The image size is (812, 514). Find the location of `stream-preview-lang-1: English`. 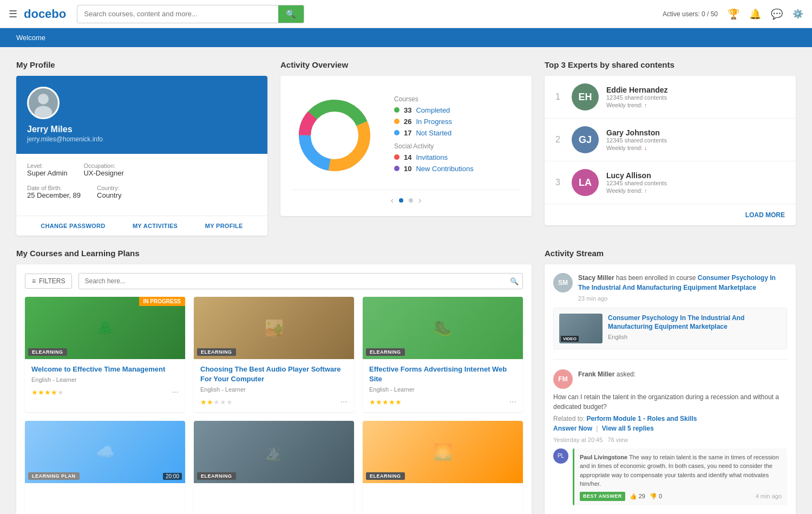

stream-preview-lang-1: English is located at coordinates (695, 337).